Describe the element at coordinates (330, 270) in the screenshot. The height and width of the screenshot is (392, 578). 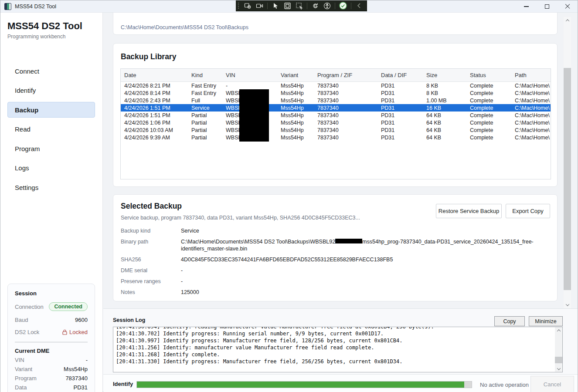
I see `detail-row: DME serial-` at that location.